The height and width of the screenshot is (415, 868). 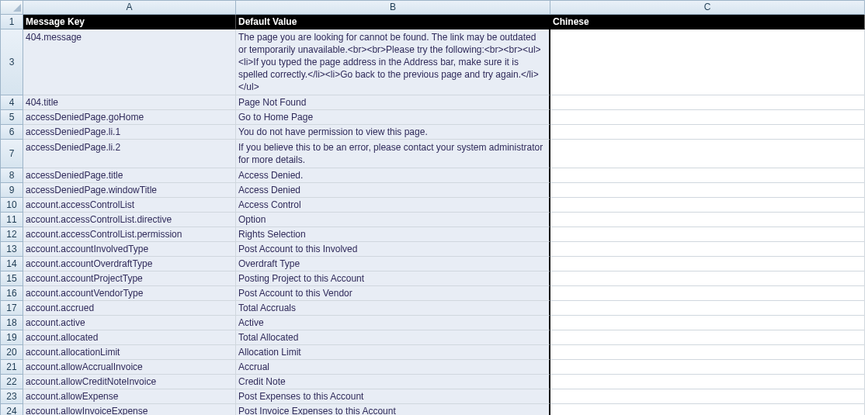 I want to click on cell-B3: The page you are looking for cannot be f…, so click(x=393, y=62).